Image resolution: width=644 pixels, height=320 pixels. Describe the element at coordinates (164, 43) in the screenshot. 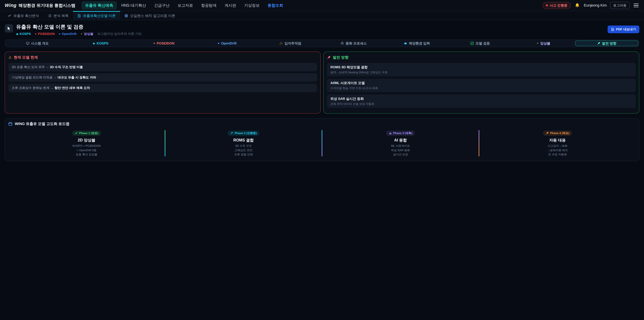

I see `section-tab-poseidon: ● POSEIDON` at that location.